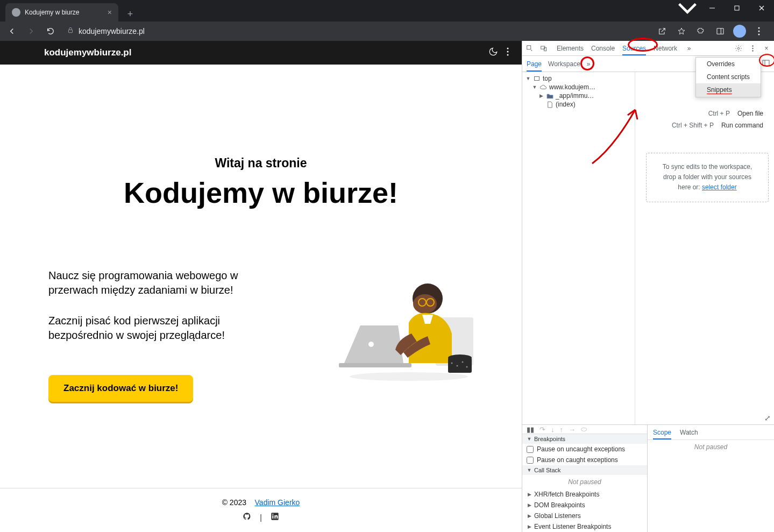 The width and height of the screenshot is (774, 532). Describe the element at coordinates (766, 63) in the screenshot. I see `toggle-navigator-icon` at that location.